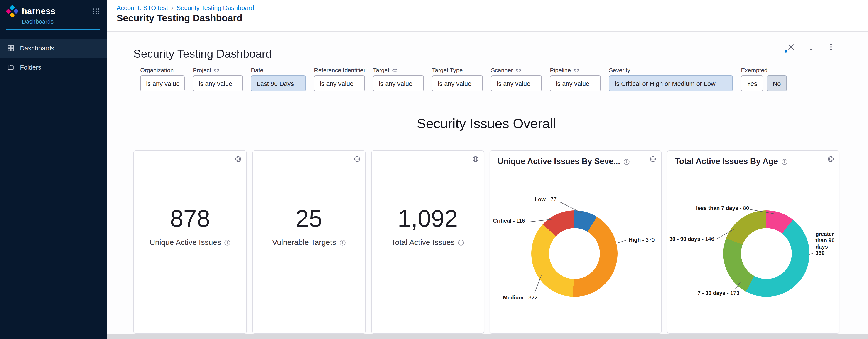 This screenshot has height=339, width=868. What do you see at coordinates (381, 70) in the screenshot?
I see `filter-label: Target` at bounding box center [381, 70].